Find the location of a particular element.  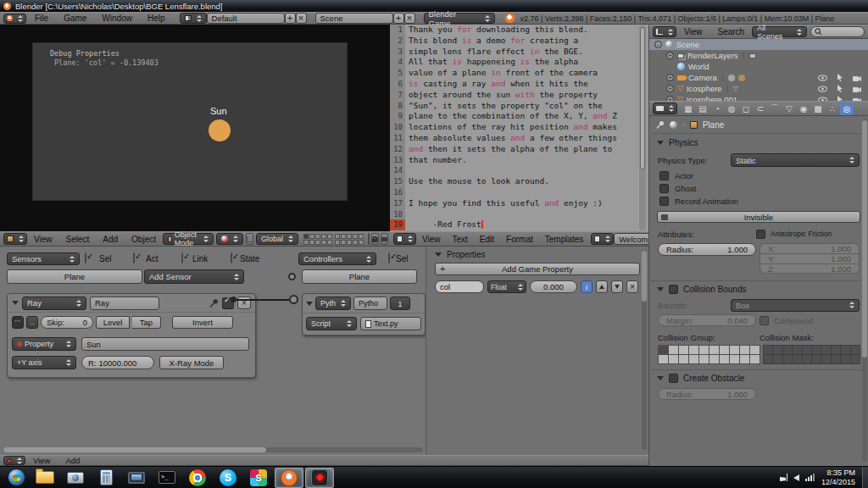

property-delete-button is located at coordinates (632, 286).